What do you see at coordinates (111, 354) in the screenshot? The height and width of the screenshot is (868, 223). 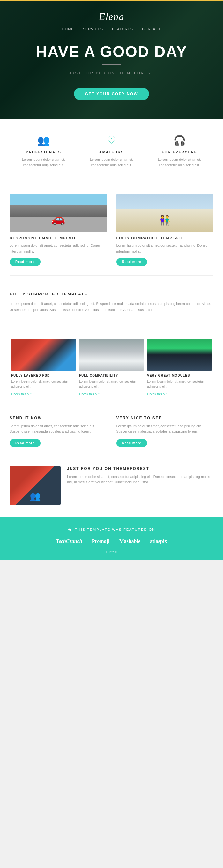 I see `gallery-rain-image` at bounding box center [111, 354].